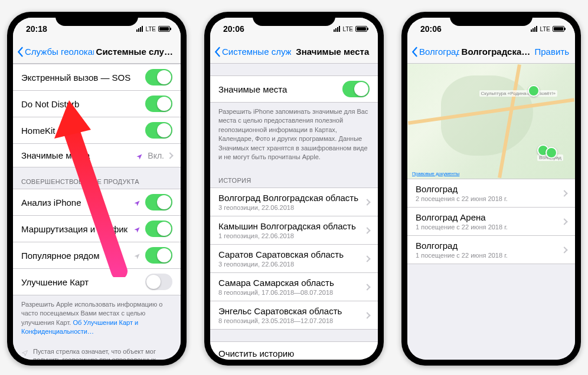 This screenshot has width=588, height=375. Describe the element at coordinates (292, 311) in the screenshot. I see `history-title: Энгельс Саратовская область` at that location.